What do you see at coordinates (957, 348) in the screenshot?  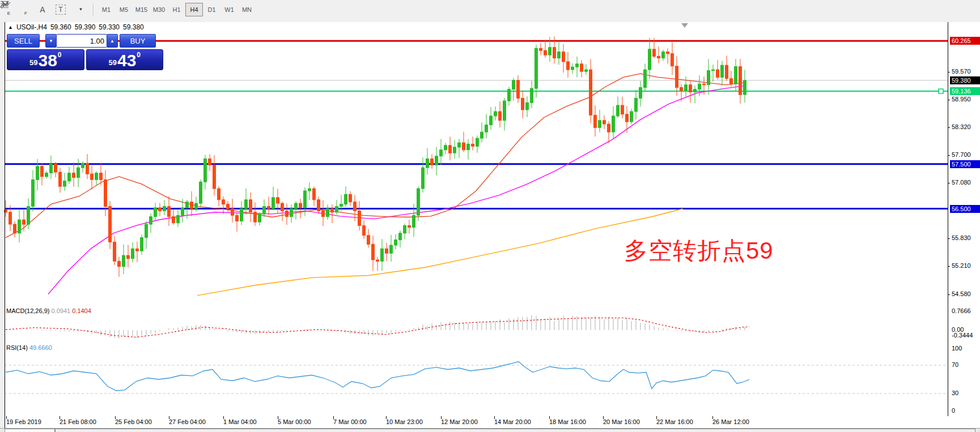 I see `rsi-axis-tick: 100` at bounding box center [957, 348].